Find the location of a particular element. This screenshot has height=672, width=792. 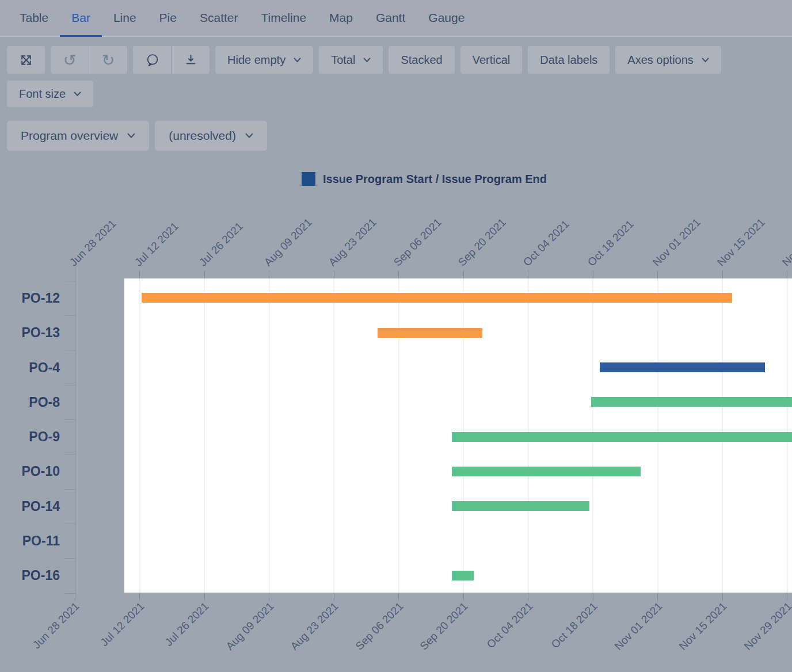

x-axis-label-top: Nov 15 2021 is located at coordinates (741, 243).